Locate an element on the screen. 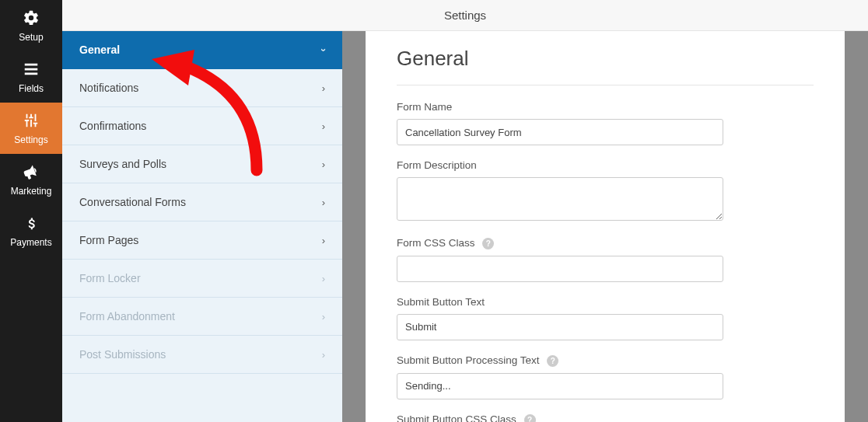 The width and height of the screenshot is (868, 422). nav-rail: Setup Fields Settings Marketing Payments is located at coordinates (31, 211).